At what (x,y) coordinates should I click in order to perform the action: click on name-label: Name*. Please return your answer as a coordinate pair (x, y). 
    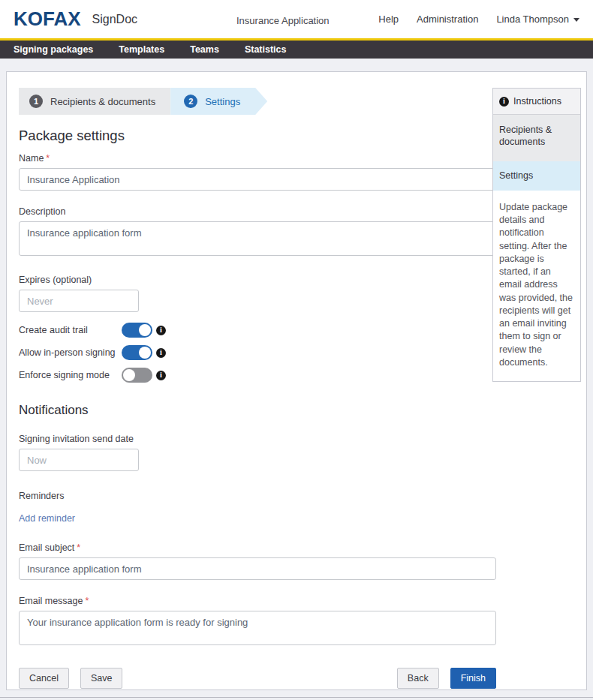
    Looking at the image, I should click on (257, 158).